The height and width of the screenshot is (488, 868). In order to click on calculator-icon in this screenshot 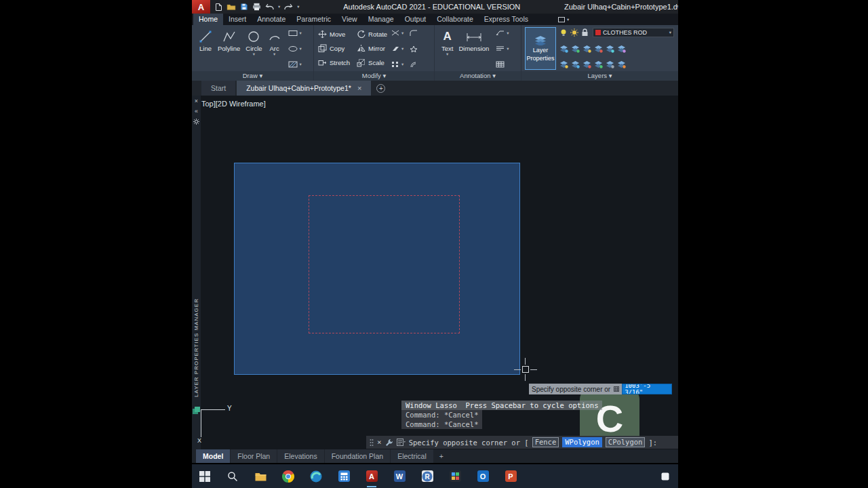, I will do `click(344, 476)`.